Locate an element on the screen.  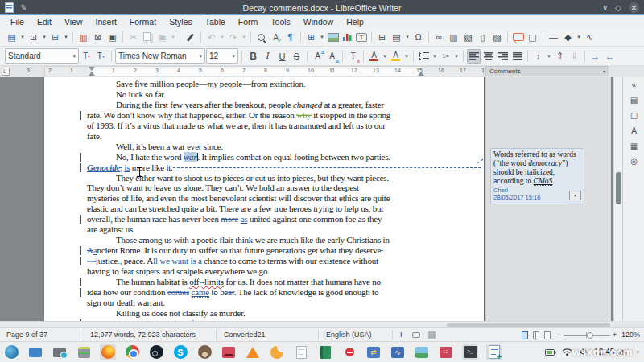
navigator-deck-icon: ◎ is located at coordinates (634, 161).